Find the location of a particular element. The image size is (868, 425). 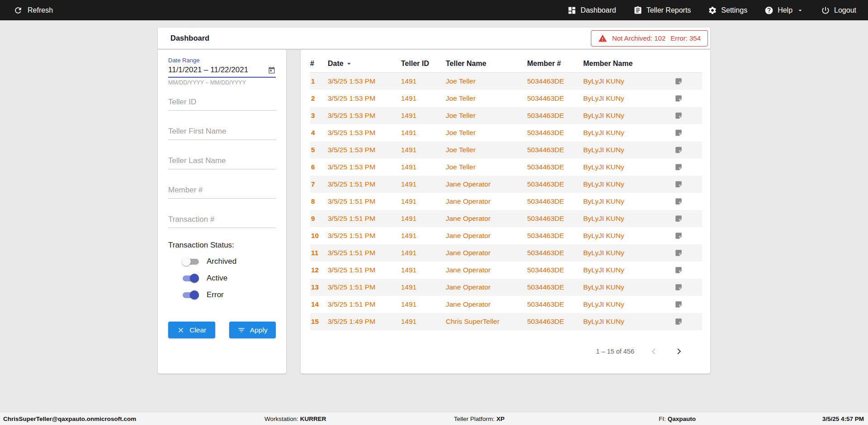

nav-item-teller-reports: Teller Reports is located at coordinates (662, 10).